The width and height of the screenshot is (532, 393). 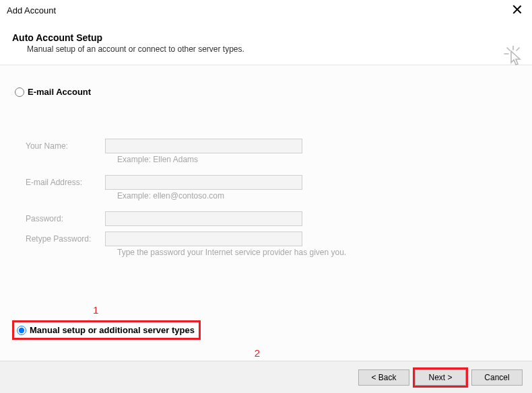 I want to click on callout-one: 1, so click(x=96, y=310).